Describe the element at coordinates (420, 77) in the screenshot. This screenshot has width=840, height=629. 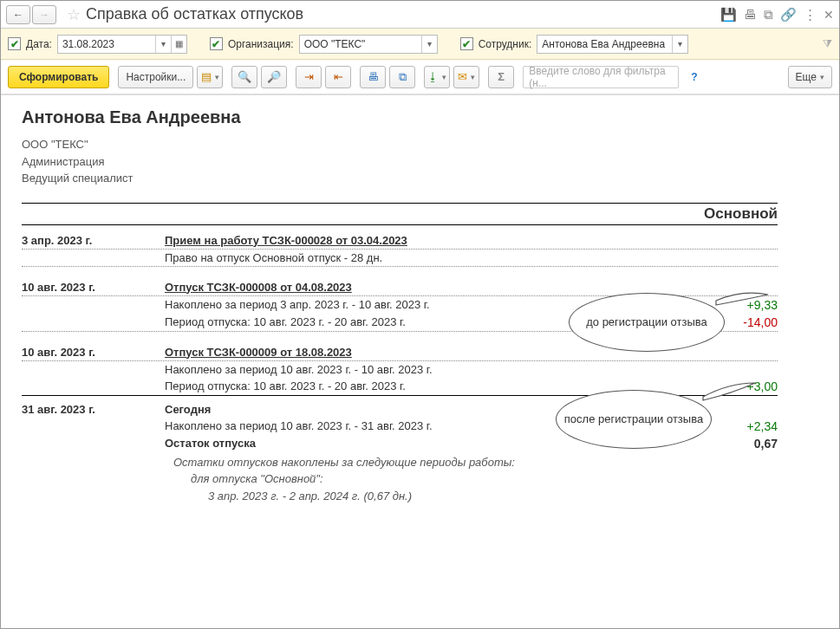
I see `toolbar: Сформировать Настройки... ▤ ▾ 🔍 🔎 ⇥ ⇤ 🖶 …` at that location.